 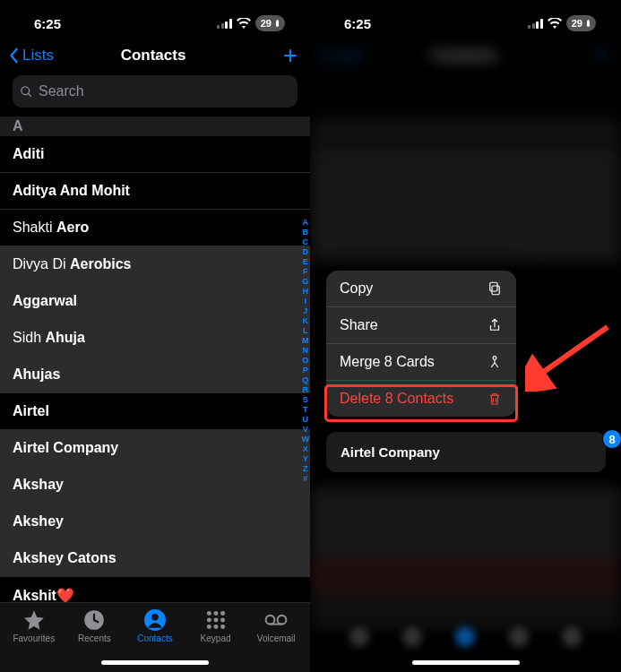 I want to click on index-letter: M, so click(x=306, y=340).